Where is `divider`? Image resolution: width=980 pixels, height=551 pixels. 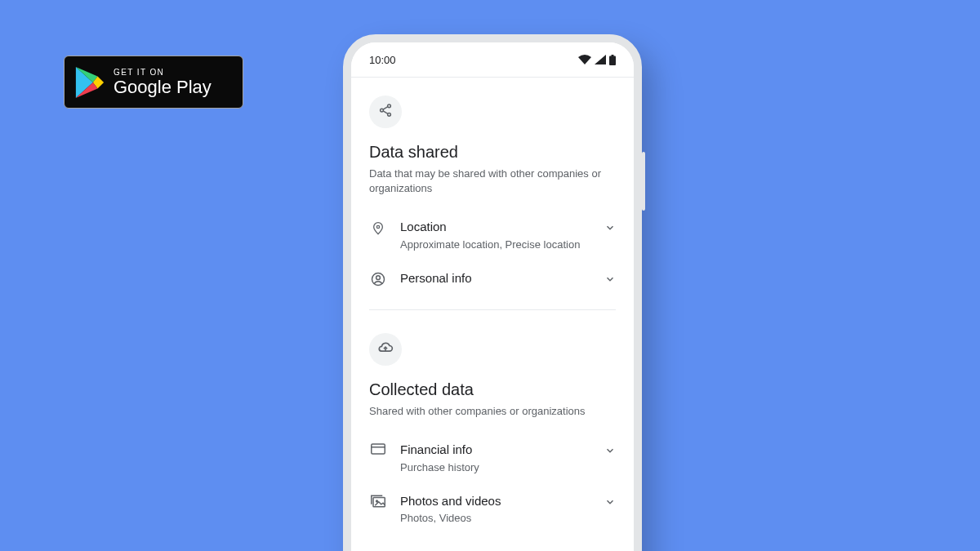 divider is located at coordinates (492, 310).